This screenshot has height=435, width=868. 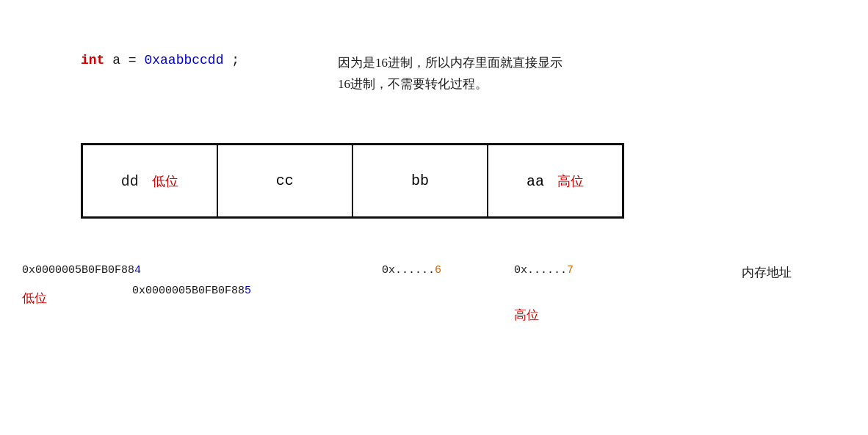 I want to click on addr0-prefix: 0x0000005B0FB0F88, so click(x=78, y=270).